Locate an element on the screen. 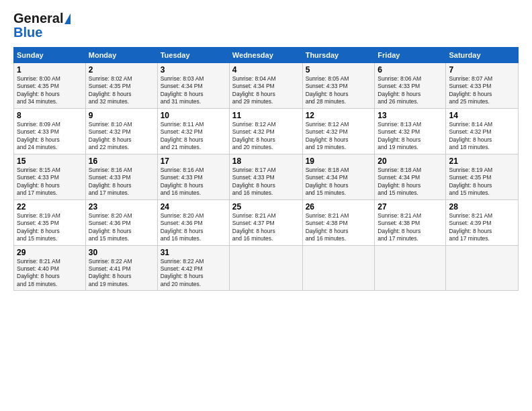 The image size is (532, 411). day-number: 14 is located at coordinates (482, 116).